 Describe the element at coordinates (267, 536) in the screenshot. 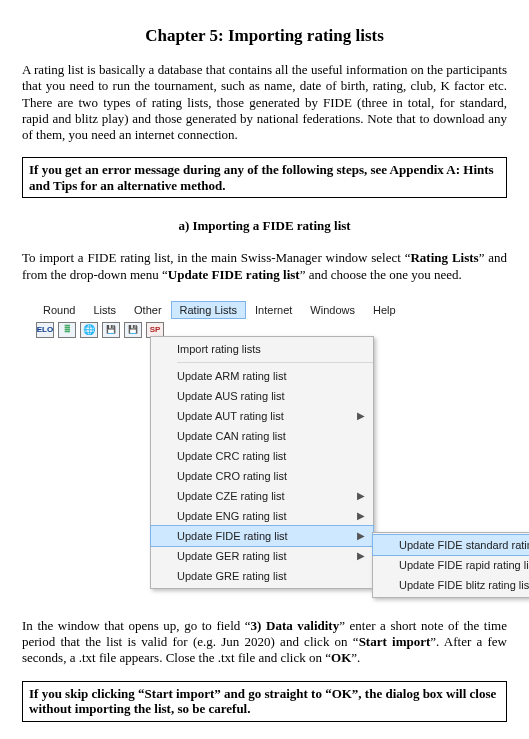

I see `dropdown-item-label: Update FIDE rating list` at that location.